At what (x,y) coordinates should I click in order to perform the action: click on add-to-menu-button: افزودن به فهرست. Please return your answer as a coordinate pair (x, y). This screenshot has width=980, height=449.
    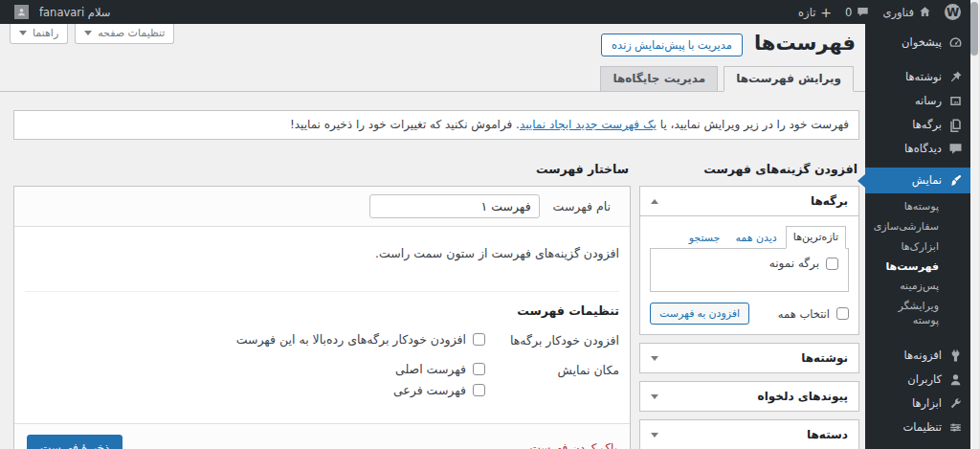
    Looking at the image, I should click on (700, 314).